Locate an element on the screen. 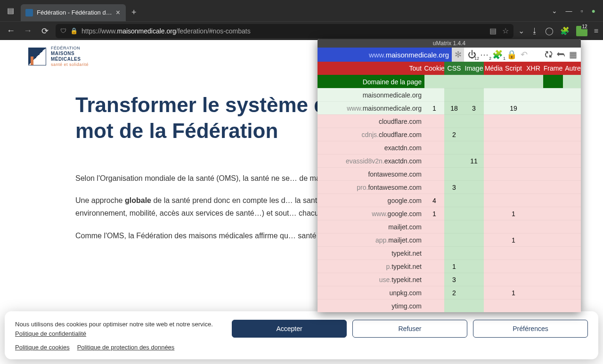 The image size is (603, 364). matrix-cell: 18 is located at coordinates (454, 108).